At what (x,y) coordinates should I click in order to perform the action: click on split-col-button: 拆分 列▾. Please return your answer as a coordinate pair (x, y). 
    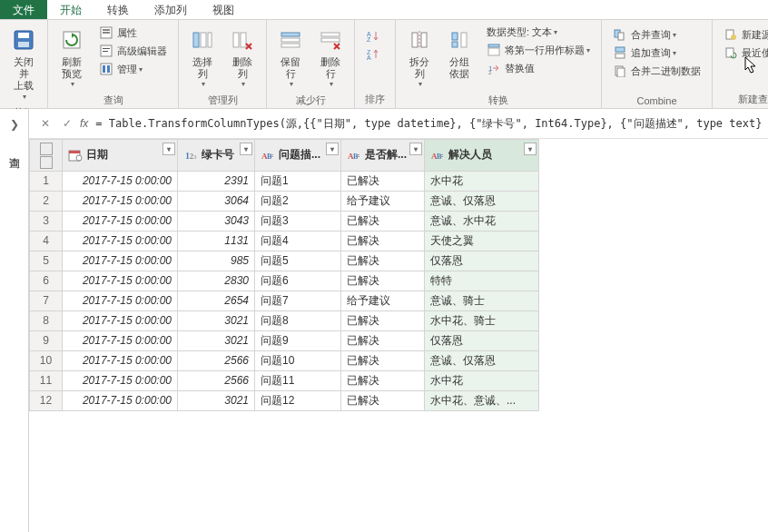
    Looking at the image, I should click on (419, 56).